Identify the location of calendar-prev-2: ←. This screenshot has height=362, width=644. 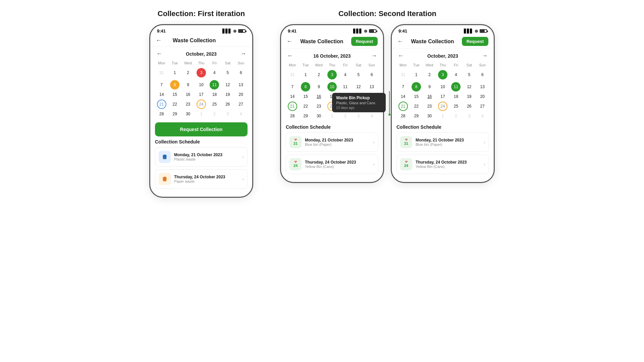
(290, 56).